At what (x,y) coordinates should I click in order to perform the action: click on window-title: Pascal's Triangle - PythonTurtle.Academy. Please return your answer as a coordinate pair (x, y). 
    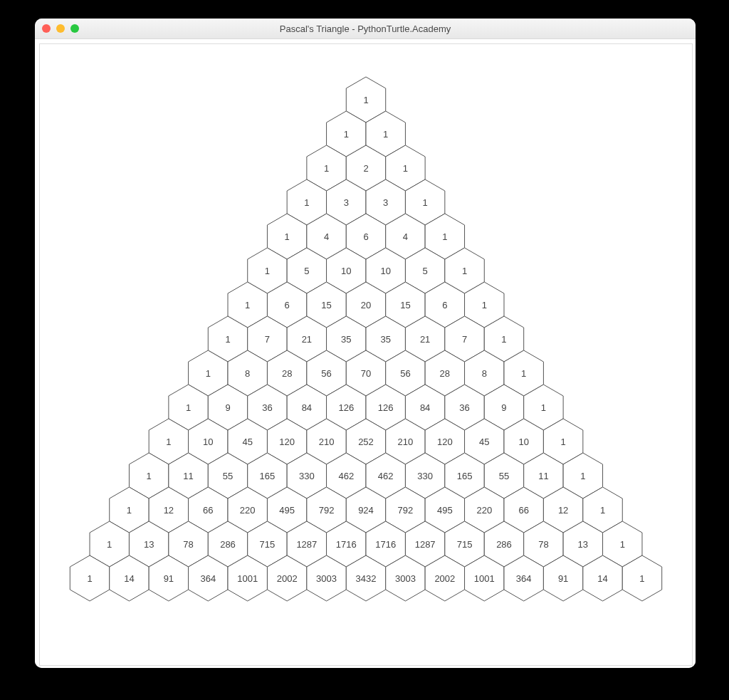
    Looking at the image, I should click on (365, 28).